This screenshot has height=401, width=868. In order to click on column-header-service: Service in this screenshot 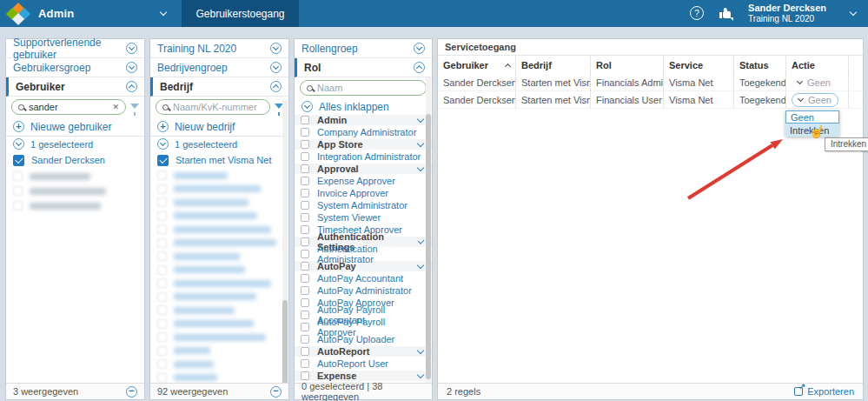, I will do `click(699, 64)`.